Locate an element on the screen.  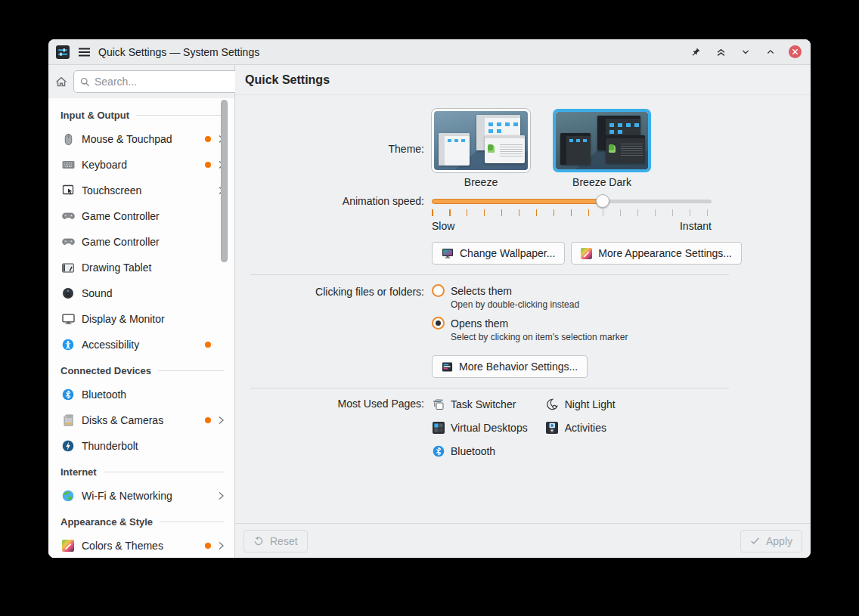
search-icon is located at coordinates (85, 82).